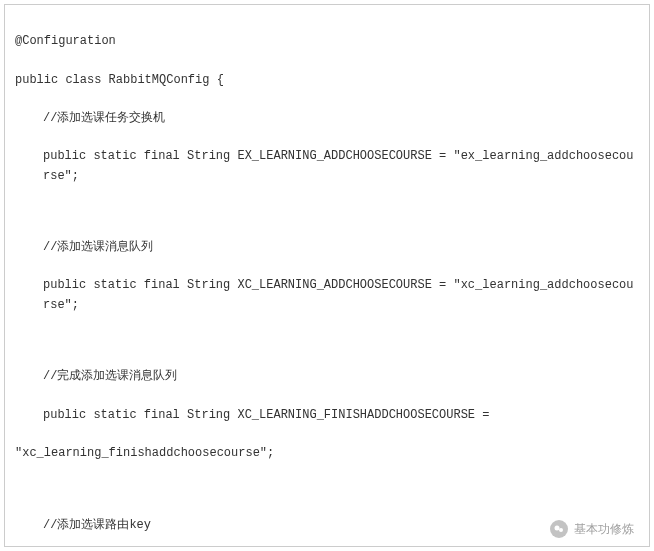 The width and height of the screenshot is (654, 551). What do you see at coordinates (327, 80) in the screenshot?
I see `code-line: public class RabbitMQConfig {` at bounding box center [327, 80].